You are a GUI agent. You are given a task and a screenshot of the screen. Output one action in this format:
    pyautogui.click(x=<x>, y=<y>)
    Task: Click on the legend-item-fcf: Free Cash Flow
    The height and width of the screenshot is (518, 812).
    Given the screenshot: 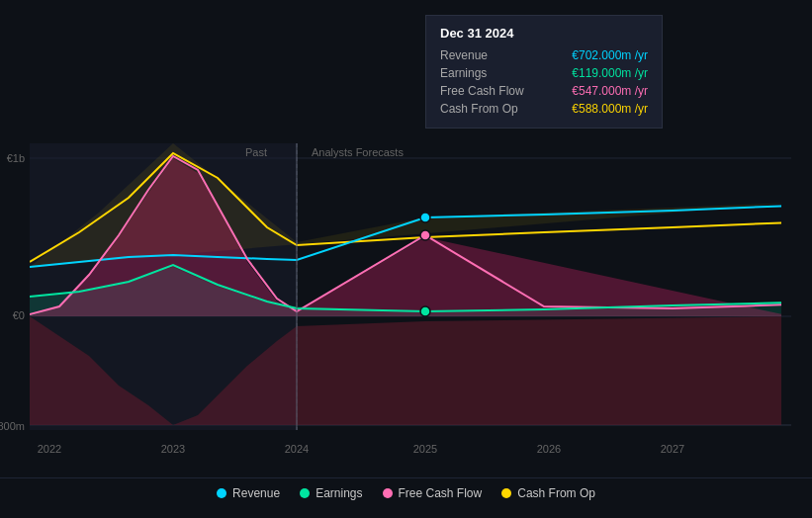 What is the action you would take?
    pyautogui.click(x=433, y=493)
    